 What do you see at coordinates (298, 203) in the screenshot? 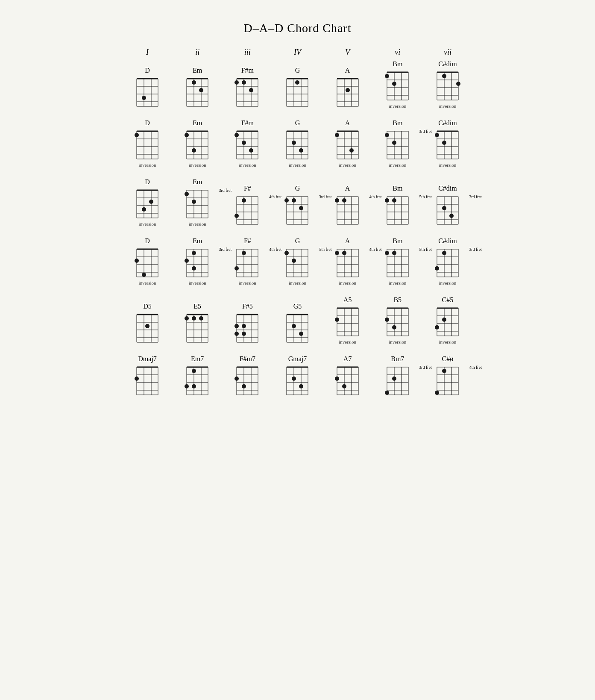
I see `chord-row-3: D inversion Em` at bounding box center [298, 203].